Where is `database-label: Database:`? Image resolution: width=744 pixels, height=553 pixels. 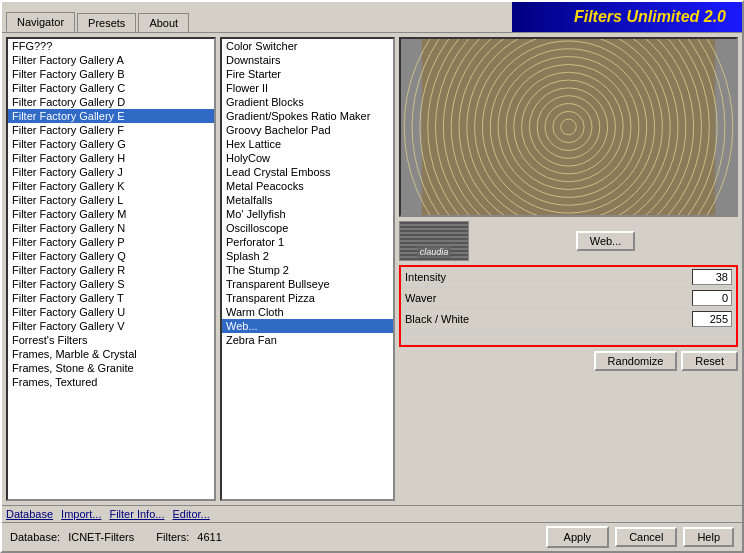 database-label: Database: is located at coordinates (35, 537).